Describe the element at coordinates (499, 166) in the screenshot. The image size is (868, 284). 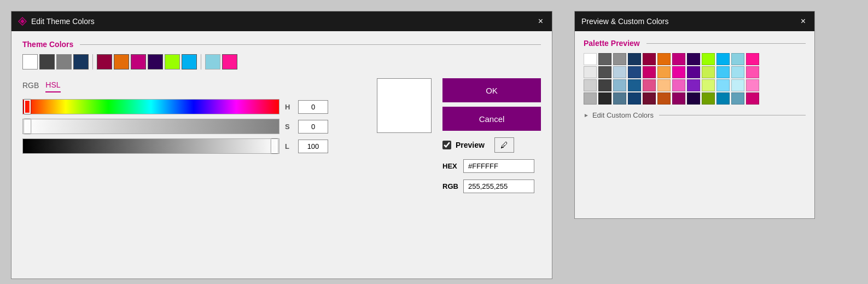
I see `hex-input` at that location.